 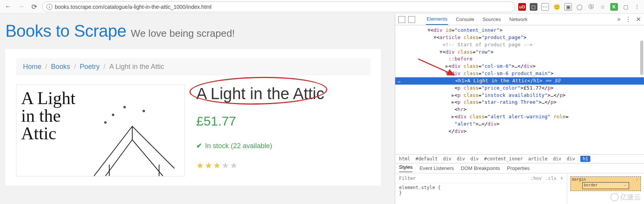 What do you see at coordinates (521, 73) in the screenshot?
I see `dom-line: ▼<div class="col-sm-6 product_main">` at bounding box center [521, 73].